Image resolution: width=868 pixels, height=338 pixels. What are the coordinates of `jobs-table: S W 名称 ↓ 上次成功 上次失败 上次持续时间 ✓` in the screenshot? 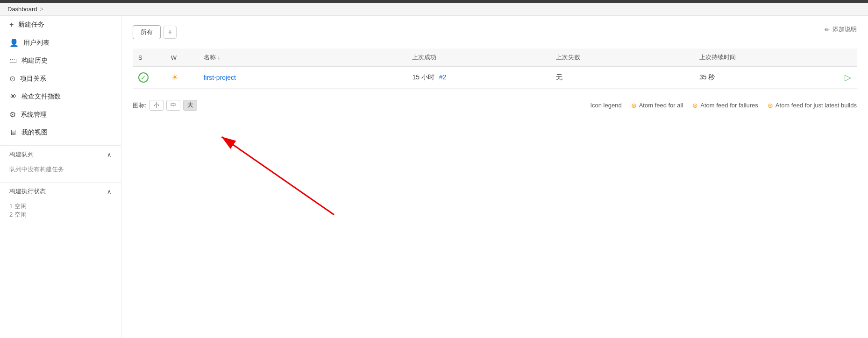 It's located at (495, 69).